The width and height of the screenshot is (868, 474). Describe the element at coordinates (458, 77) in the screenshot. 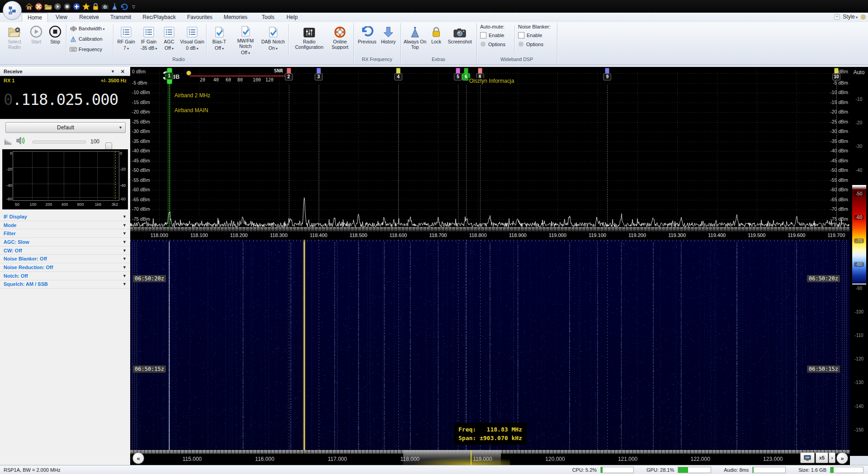

I see `marker-badge: 5` at that location.